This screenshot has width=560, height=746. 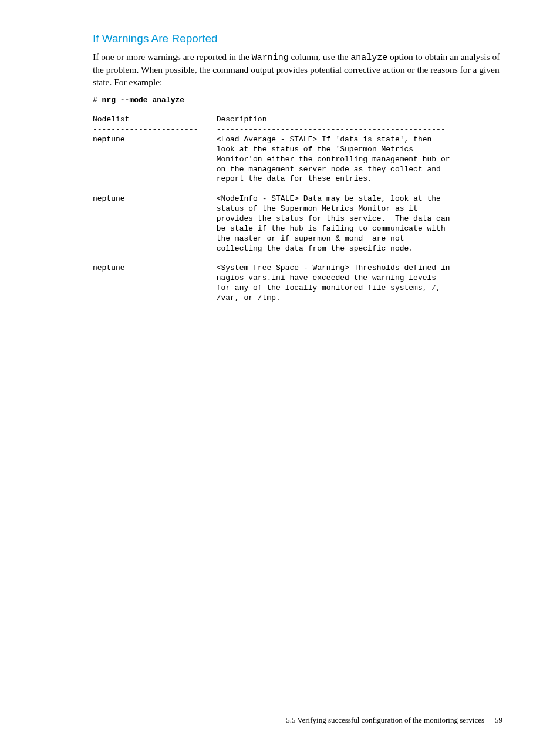 What do you see at coordinates (298, 39) in the screenshot?
I see `section-heading: If Warnings Are Reported` at bounding box center [298, 39].